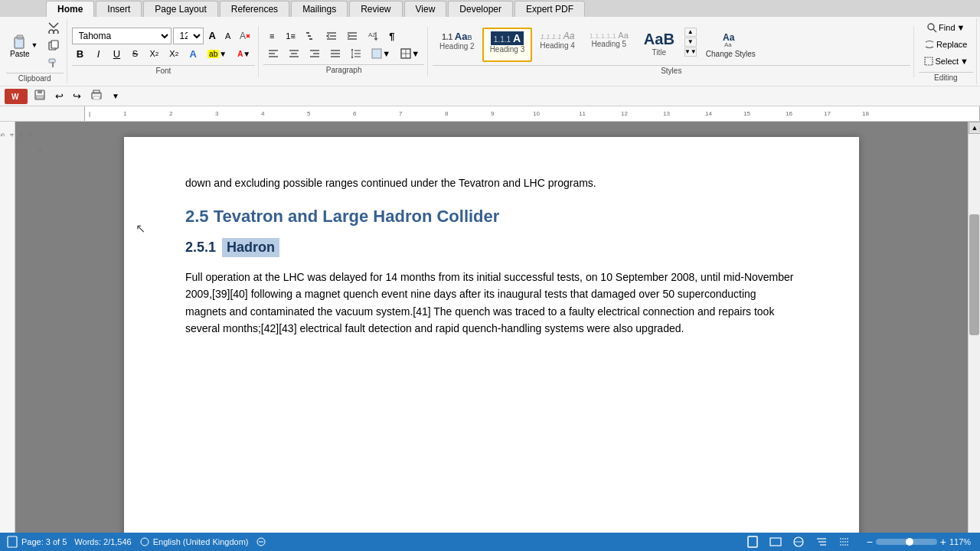 The height and width of the screenshot is (551, 980). What do you see at coordinates (426, 9) in the screenshot?
I see `tab-view: View` at bounding box center [426, 9].